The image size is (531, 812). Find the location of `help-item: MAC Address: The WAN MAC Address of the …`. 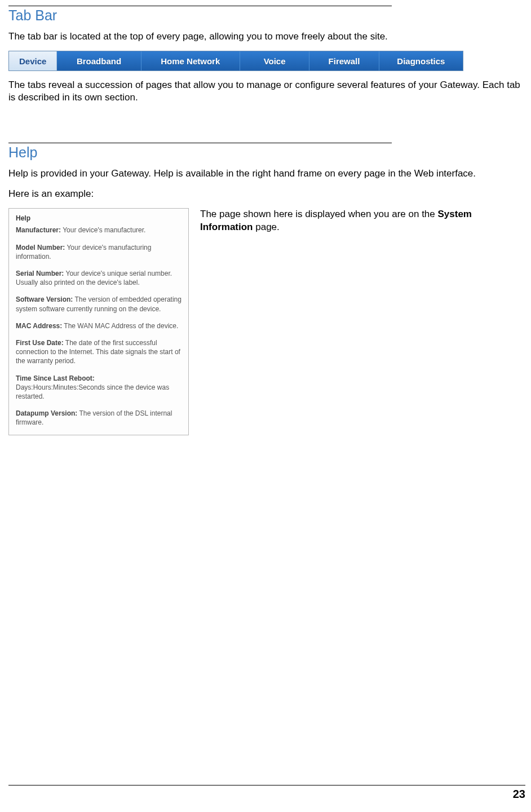

help-item: MAC Address: The WAN MAC Address of the … is located at coordinates (99, 326).